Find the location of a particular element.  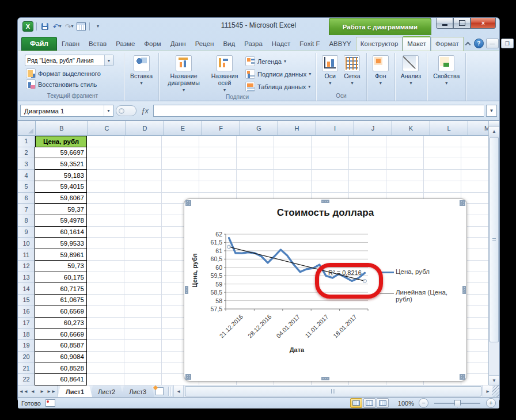

ribbon-tab-Foxit F: Foxit F is located at coordinates (310, 44).